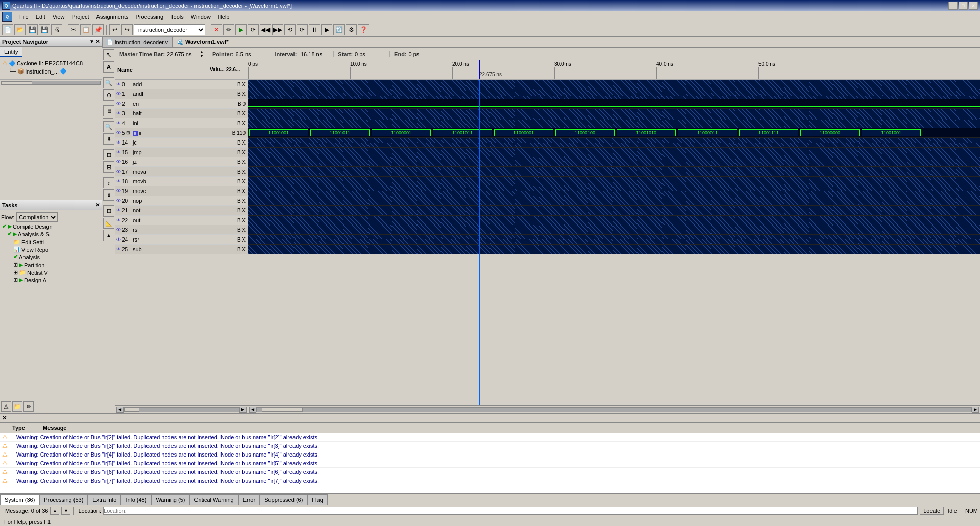  What do you see at coordinates (74, 30) in the screenshot?
I see `cut-button: ✂` at bounding box center [74, 30].